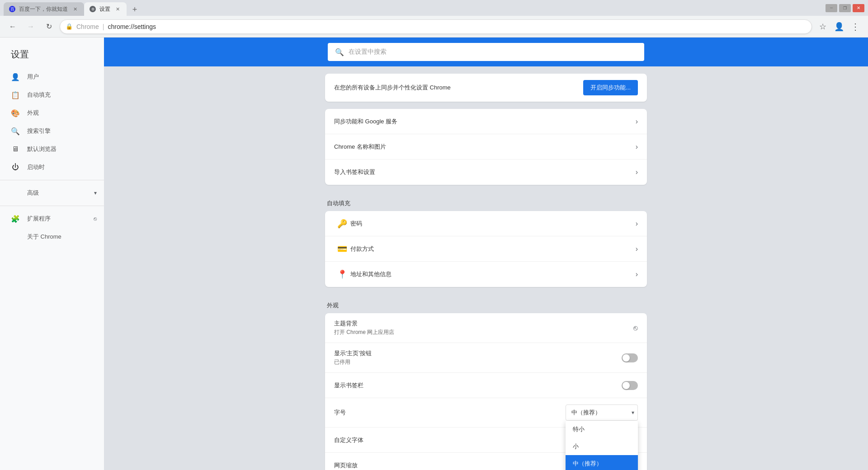 This screenshot has height=470, width=868. I want to click on nav-bar: ← → ↻ 🔒 Chrome | chrome://settings ☆ 👤 ⋮, so click(434, 27).